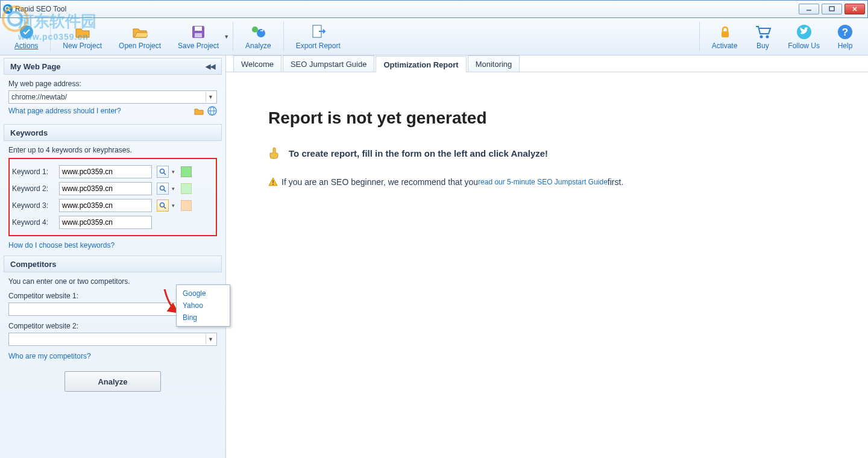 The width and height of the screenshot is (868, 458). Describe the element at coordinates (65, 111) in the screenshot. I see `address-help-link: What page address should I enter?` at that location.